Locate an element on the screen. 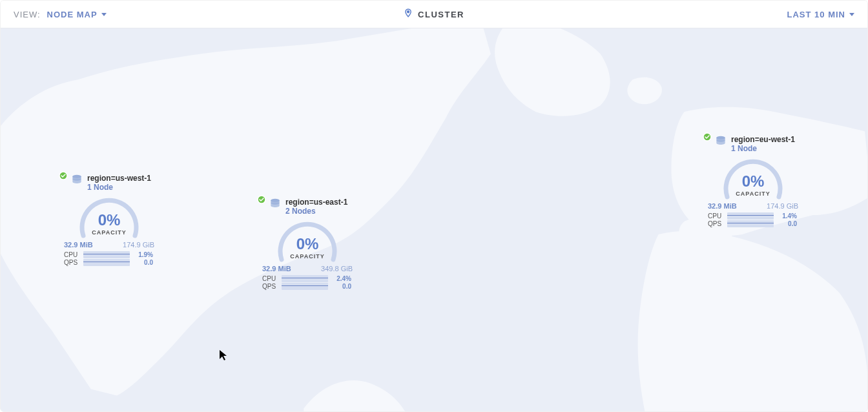  node-header: region=eu-west-1 1 Node is located at coordinates (753, 145).